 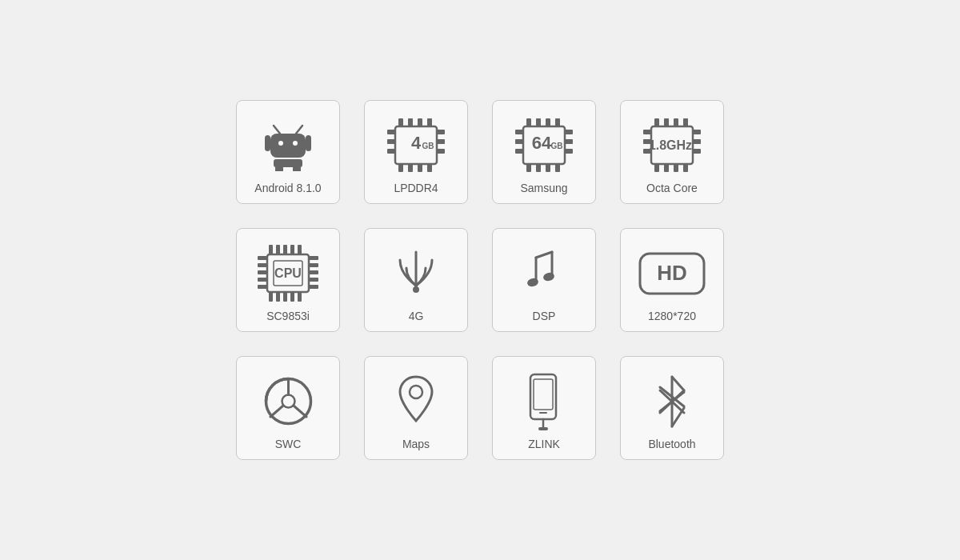 I want to click on music-icon, so click(x=544, y=274).